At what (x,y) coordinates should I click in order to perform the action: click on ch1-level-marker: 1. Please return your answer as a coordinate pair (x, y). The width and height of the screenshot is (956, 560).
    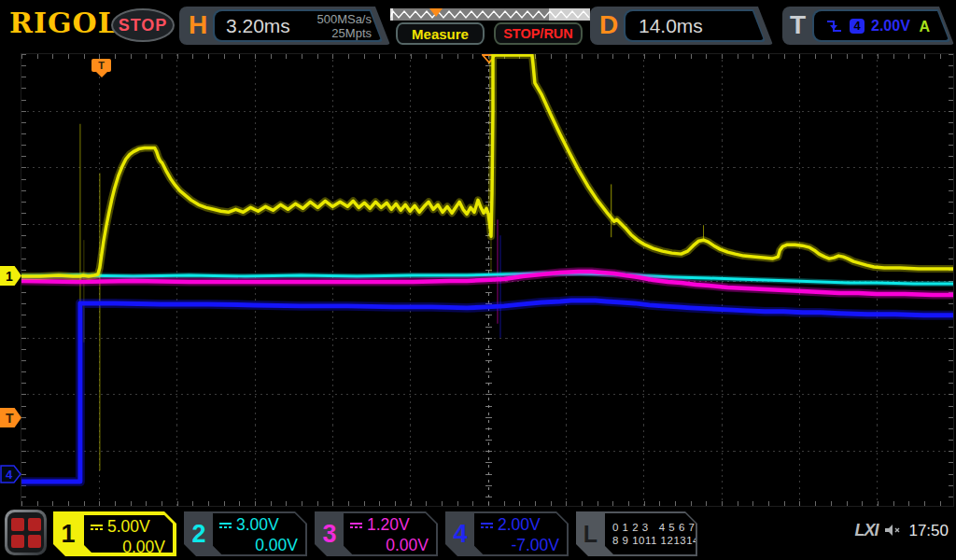
    Looking at the image, I should click on (11, 276).